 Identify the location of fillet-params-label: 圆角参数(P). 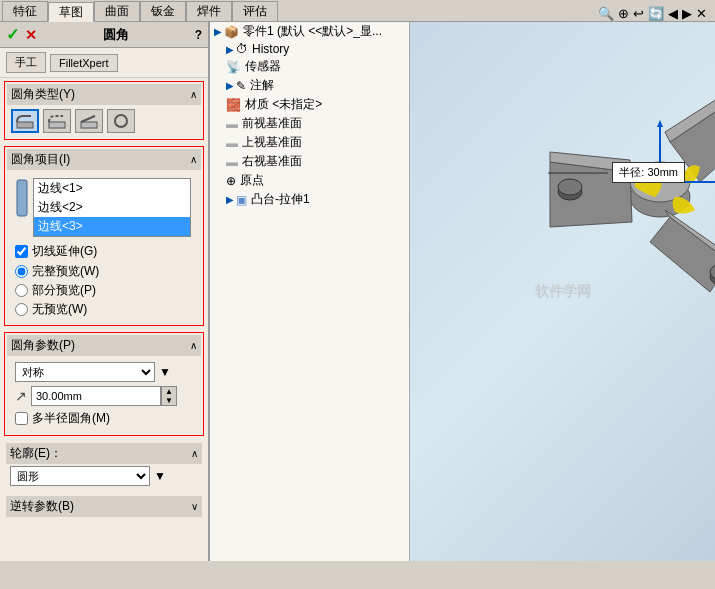
(43, 346).